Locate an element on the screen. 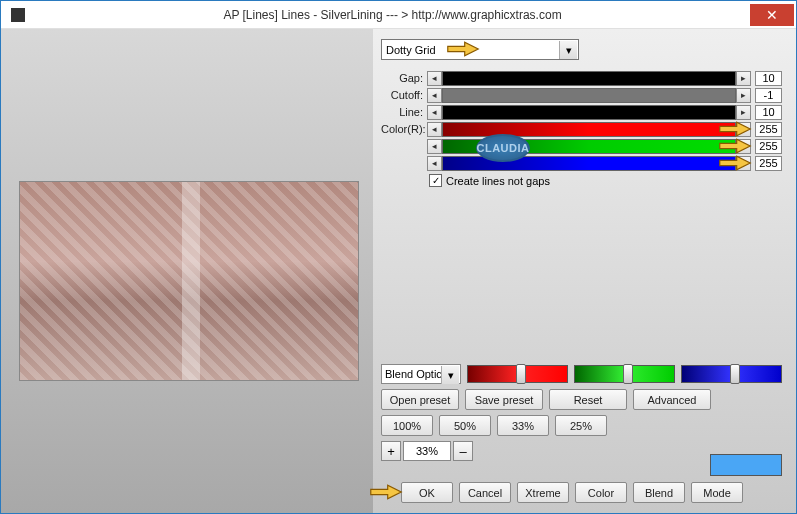  blend-red-slider is located at coordinates (518, 374).